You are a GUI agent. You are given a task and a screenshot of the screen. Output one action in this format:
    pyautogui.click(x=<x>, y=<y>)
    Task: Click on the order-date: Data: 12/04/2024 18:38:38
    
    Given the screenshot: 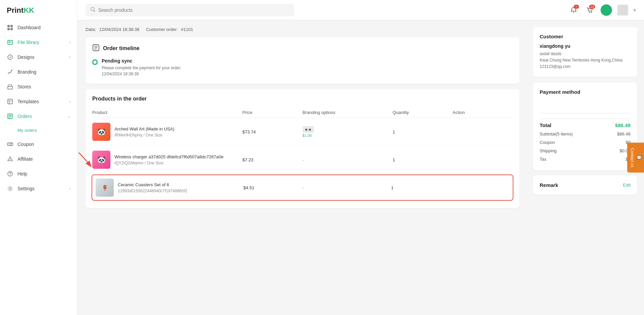 What is the action you would take?
    pyautogui.click(x=112, y=30)
    